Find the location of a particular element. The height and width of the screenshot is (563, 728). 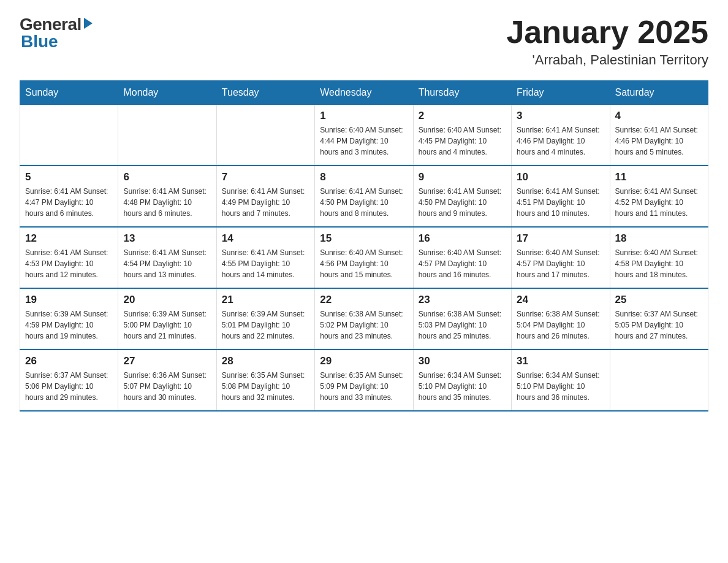

calendar-week-row: 5Sunrise: 6:41 AM Sunset: 4:47 PM Daylig… is located at coordinates (364, 196).